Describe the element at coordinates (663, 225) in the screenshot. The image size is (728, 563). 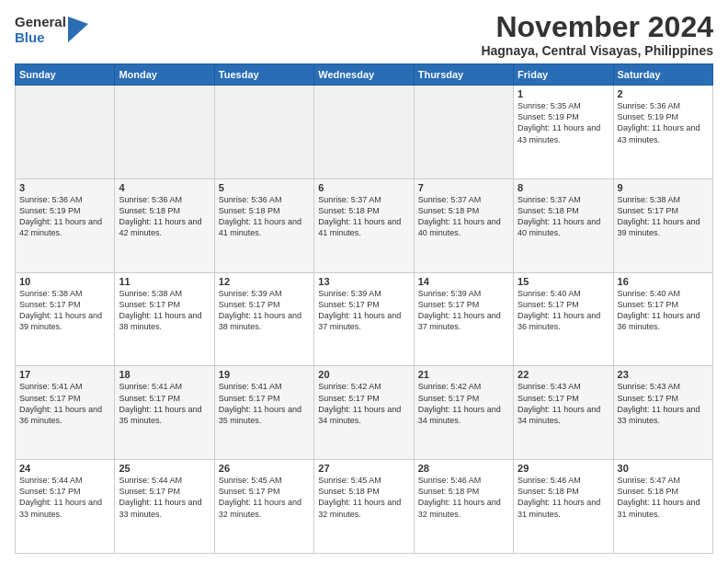
I see `table-row: 9Sunrise: 5:38 AM Sunset: 5:17 PM Daylig…` at that location.